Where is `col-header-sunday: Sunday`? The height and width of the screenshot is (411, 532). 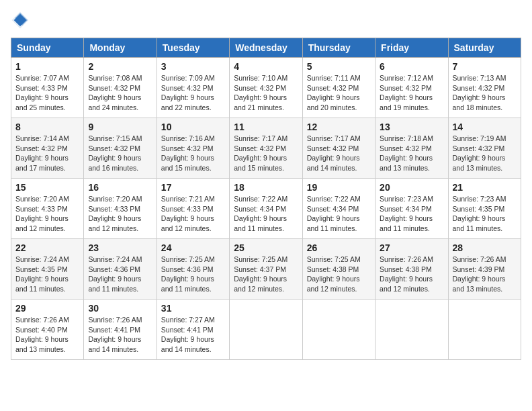 col-header-sunday: Sunday is located at coordinates (48, 48).